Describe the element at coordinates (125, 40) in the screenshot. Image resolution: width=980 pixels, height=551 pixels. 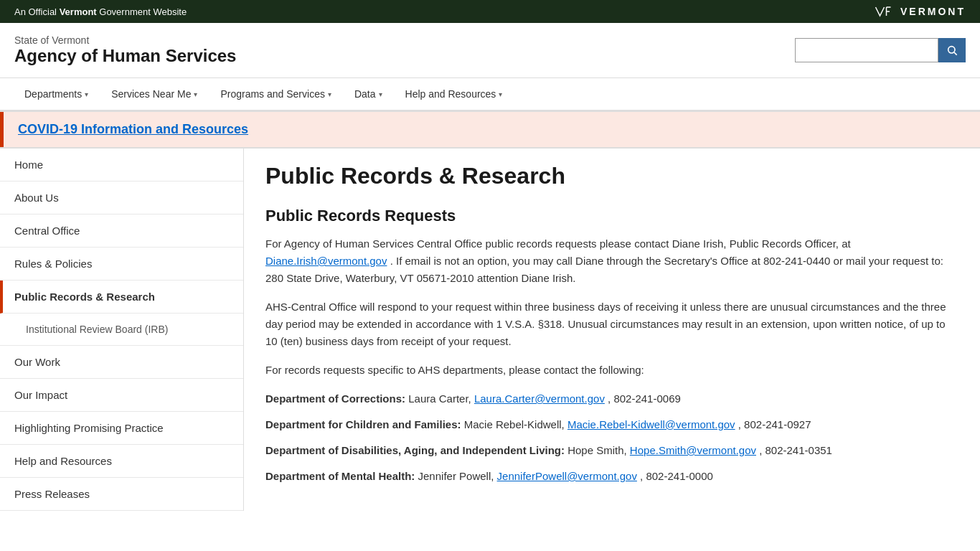
I see `state-label: State of Vermont` at that location.